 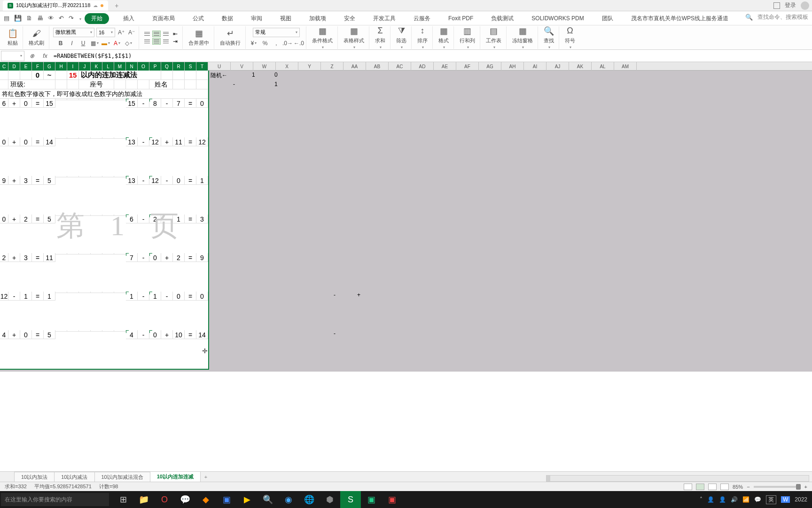 I want to click on col-header-O: O, so click(x=144, y=66).